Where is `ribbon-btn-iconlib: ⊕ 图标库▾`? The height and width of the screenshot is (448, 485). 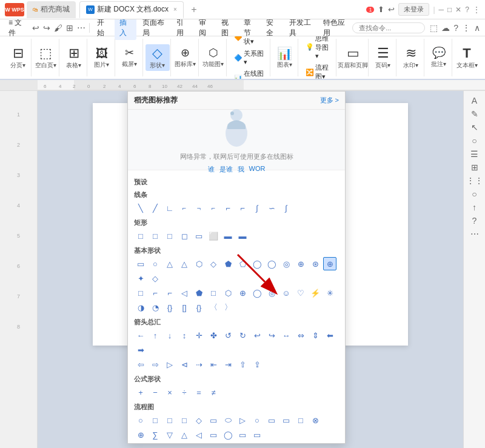
ribbon-btn-iconlib: ⊕ 图标库▾ is located at coordinates (186, 58).